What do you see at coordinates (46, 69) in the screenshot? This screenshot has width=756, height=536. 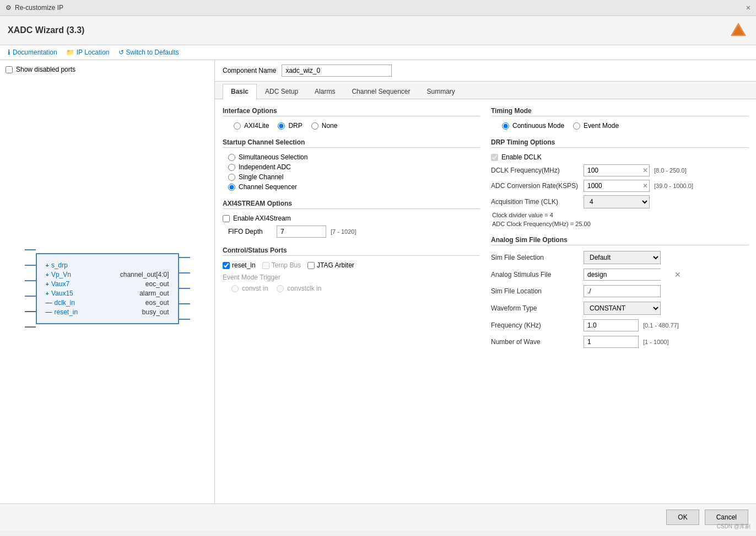 I see `show-disabled-ports-label: Show disabled ports` at bounding box center [46, 69].